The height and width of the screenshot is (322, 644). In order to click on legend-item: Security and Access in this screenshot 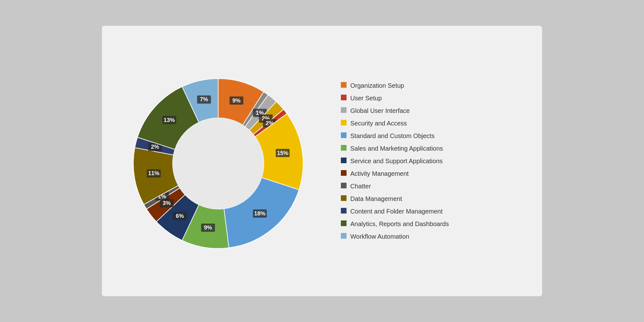, I will do `click(432, 123)`.